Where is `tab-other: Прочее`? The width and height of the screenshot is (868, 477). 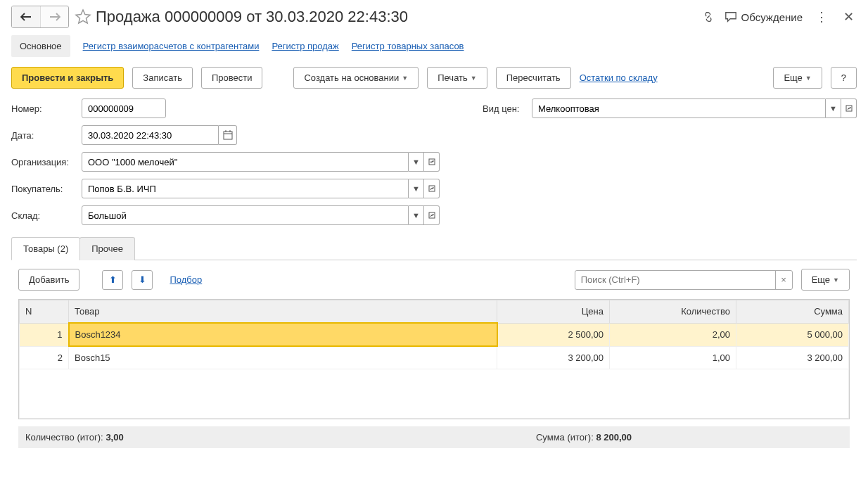 tab-other: Прочее is located at coordinates (107, 249).